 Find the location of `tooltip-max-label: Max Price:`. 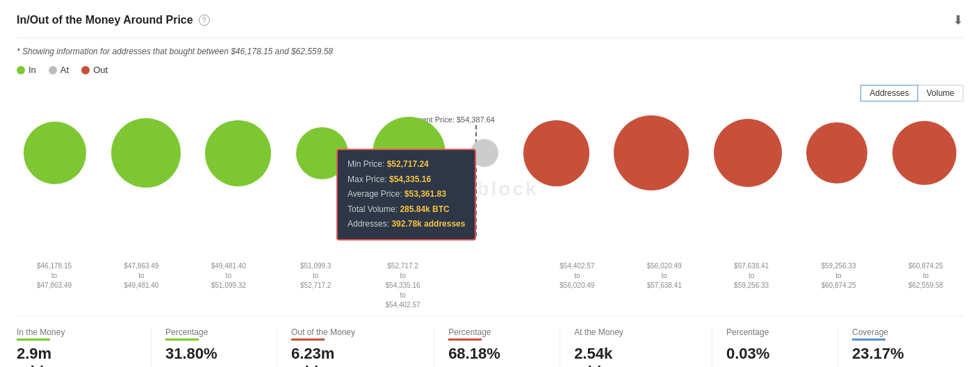

tooltip-max-label: Max Price: is located at coordinates (368, 179).